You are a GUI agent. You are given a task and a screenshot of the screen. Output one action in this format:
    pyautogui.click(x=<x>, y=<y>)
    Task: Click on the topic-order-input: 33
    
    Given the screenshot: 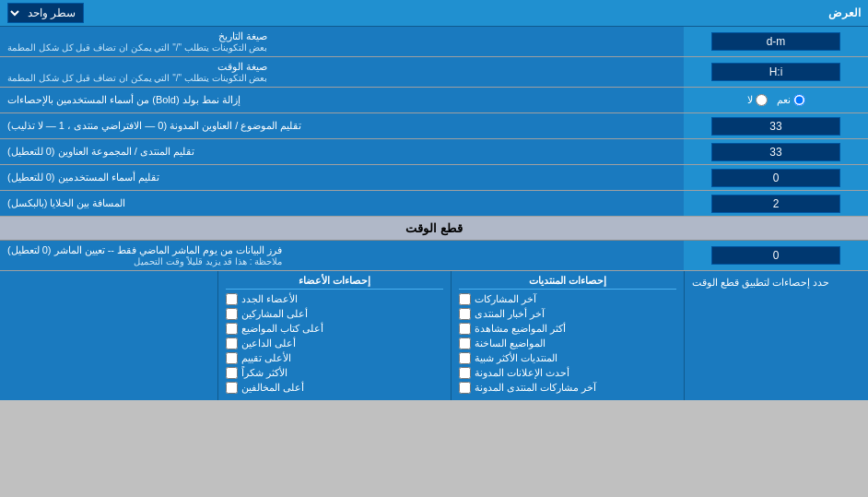 What is the action you would take?
    pyautogui.click(x=776, y=126)
    